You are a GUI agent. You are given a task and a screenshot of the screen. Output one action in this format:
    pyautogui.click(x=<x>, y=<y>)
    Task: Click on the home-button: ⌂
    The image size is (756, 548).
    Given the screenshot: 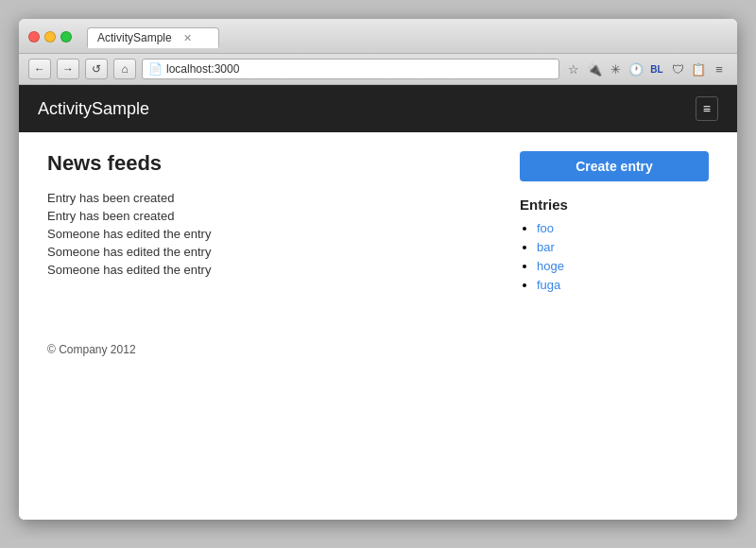 What is the action you would take?
    pyautogui.click(x=125, y=69)
    